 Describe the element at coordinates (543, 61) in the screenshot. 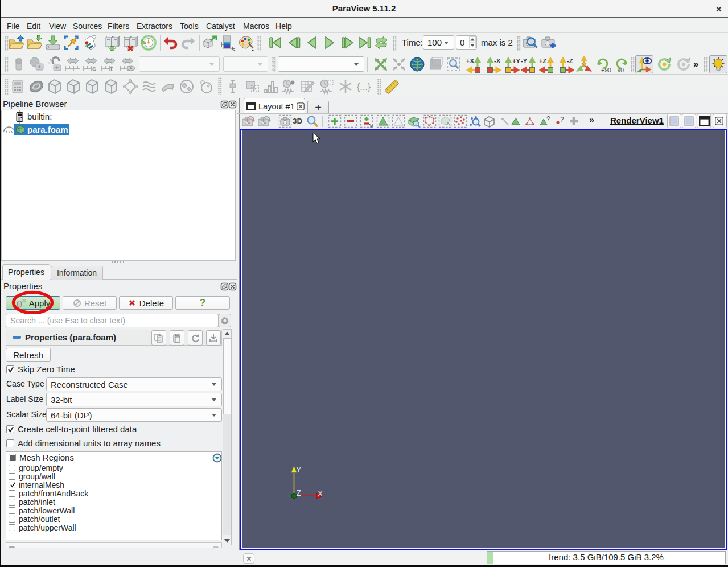

I see `svg-text: +Z` at that location.